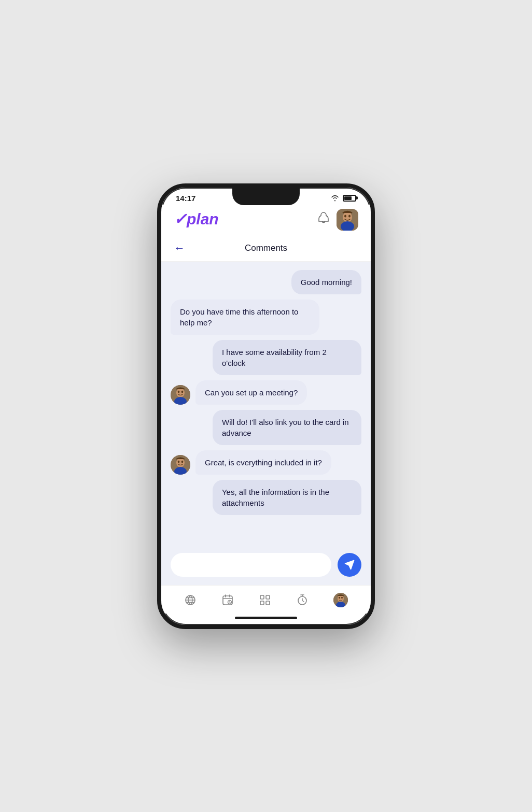 This screenshot has width=532, height=812. I want to click on app-header: ✓plan, so click(266, 221).